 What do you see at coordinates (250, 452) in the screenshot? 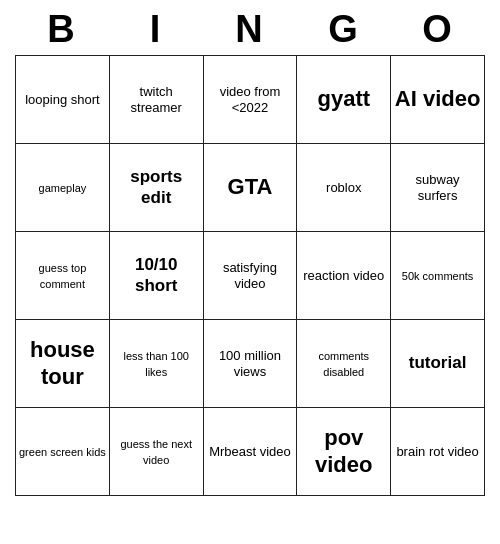
I see `bingo-cell-4-2: Mrbeast video` at bounding box center [250, 452].